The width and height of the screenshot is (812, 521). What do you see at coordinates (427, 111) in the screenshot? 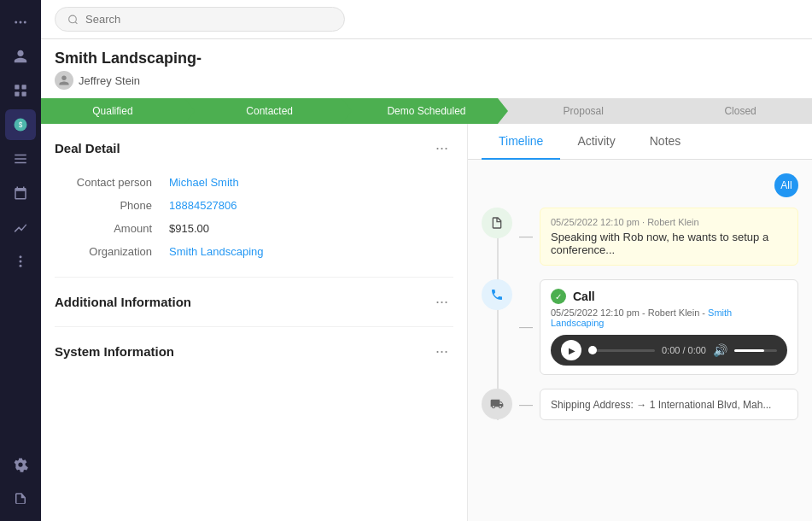
I see `pipeline: Qualified Contacted Demo Scheduled Propo…` at bounding box center [427, 111].